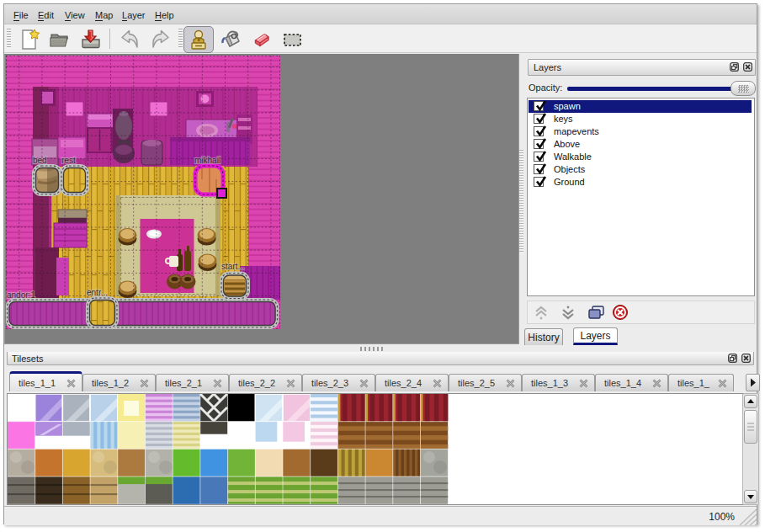  I want to click on svg-text: andor:1, so click(21, 295).